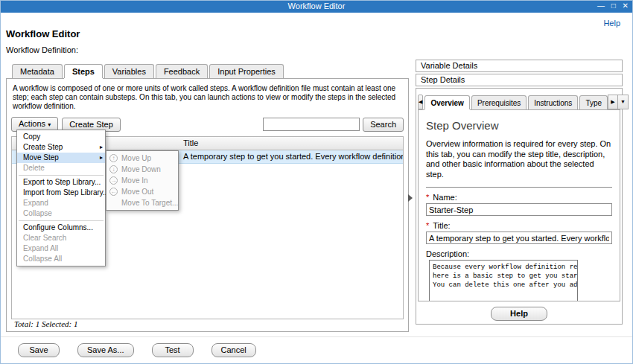  Describe the element at coordinates (503, 281) in the screenshot. I see `description-textarea: Because every workflow definition req he…` at that location.